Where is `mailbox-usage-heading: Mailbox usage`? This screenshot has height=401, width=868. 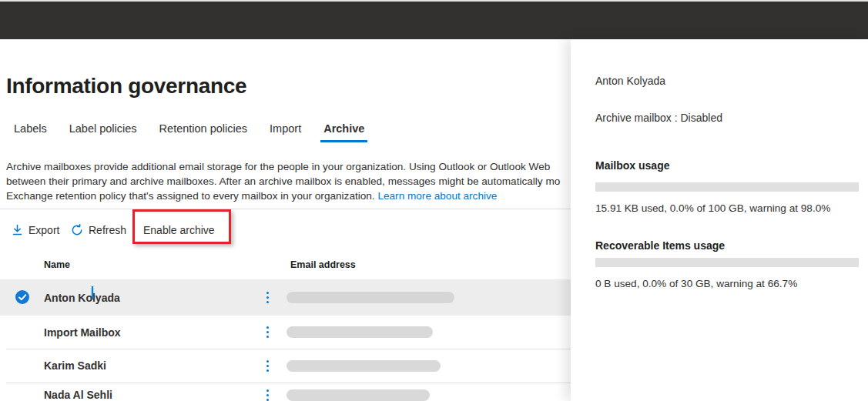
mailbox-usage-heading: Mailbox usage is located at coordinates (632, 165).